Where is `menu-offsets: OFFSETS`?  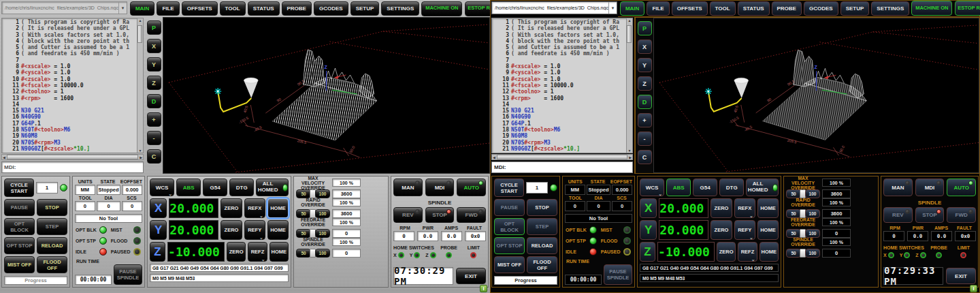
menu-offsets: OFFSETS is located at coordinates (200, 8).